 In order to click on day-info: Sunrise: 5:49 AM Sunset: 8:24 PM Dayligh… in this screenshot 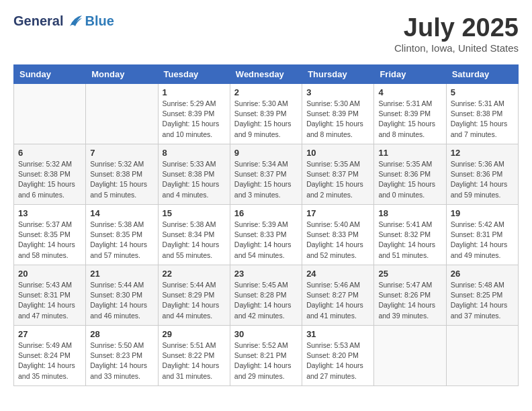, I will do `click(50, 361)`.